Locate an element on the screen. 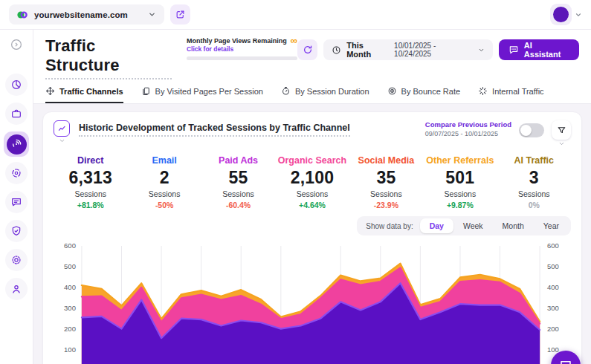 The height and width of the screenshot is (364, 591). stat-value: 3 is located at coordinates (534, 178).